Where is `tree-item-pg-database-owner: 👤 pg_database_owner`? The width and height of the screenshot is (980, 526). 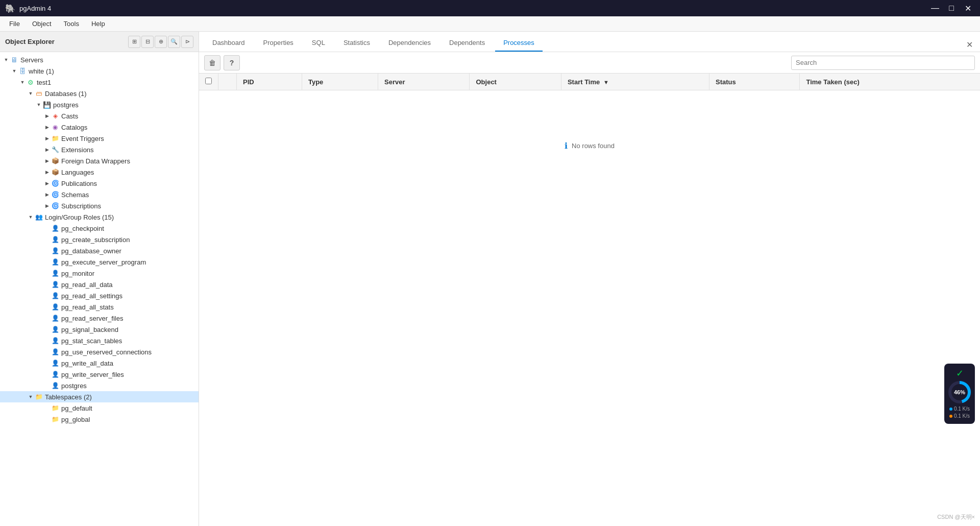 tree-item-pg-database-owner: 👤 pg_database_owner is located at coordinates (99, 251).